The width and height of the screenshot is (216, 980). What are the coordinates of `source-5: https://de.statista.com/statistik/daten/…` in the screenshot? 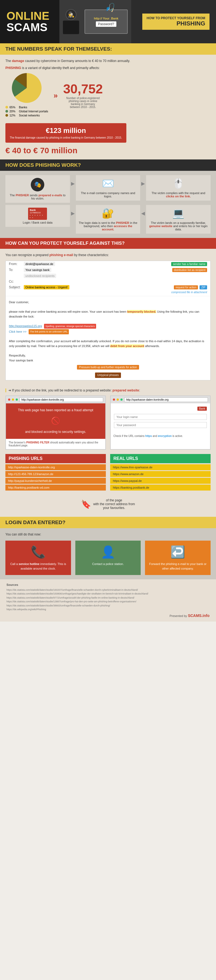 It's located at (108, 606).